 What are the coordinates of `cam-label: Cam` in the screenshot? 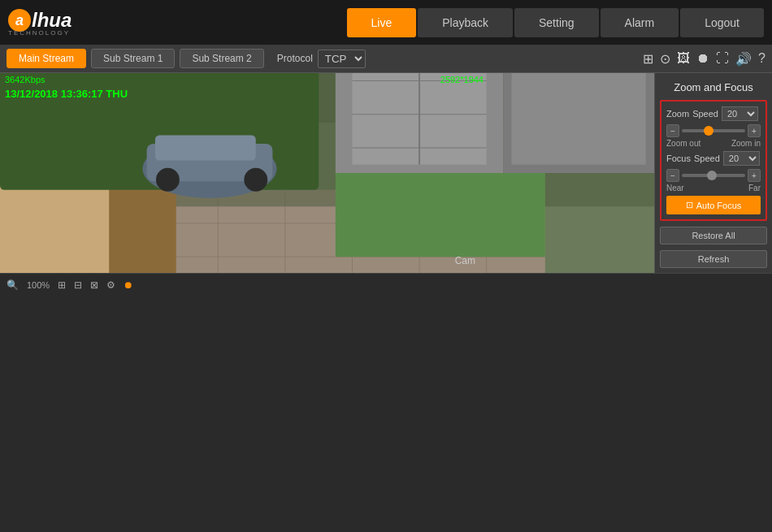 It's located at (465, 261).